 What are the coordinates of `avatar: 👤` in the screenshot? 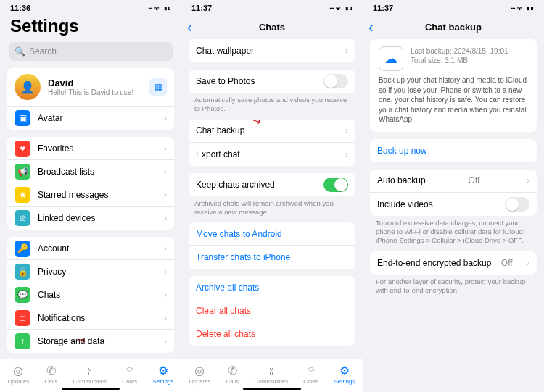 It's located at (28, 87).